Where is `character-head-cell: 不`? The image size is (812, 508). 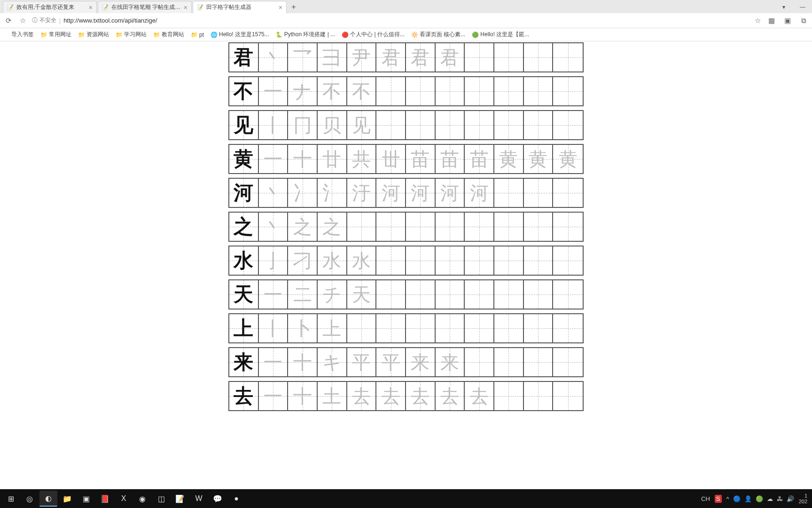
character-head-cell: 不 is located at coordinates (244, 91).